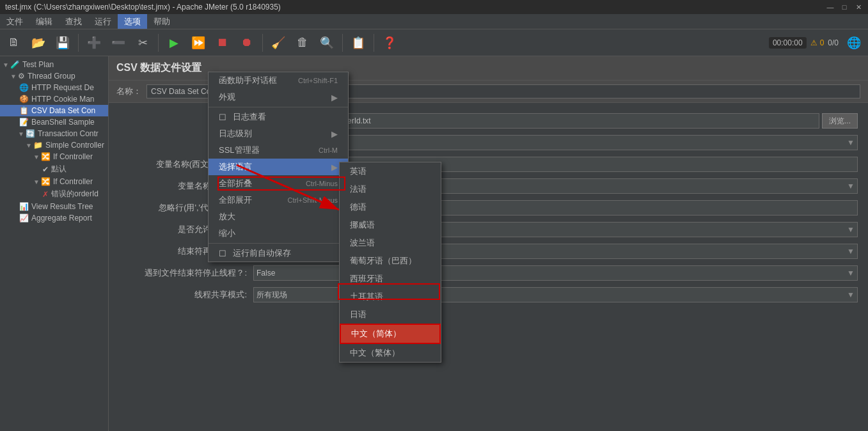 This screenshot has height=431, width=868. What do you see at coordinates (75, 194) in the screenshot?
I see `tree-label: 错误的orderId` at bounding box center [75, 194].